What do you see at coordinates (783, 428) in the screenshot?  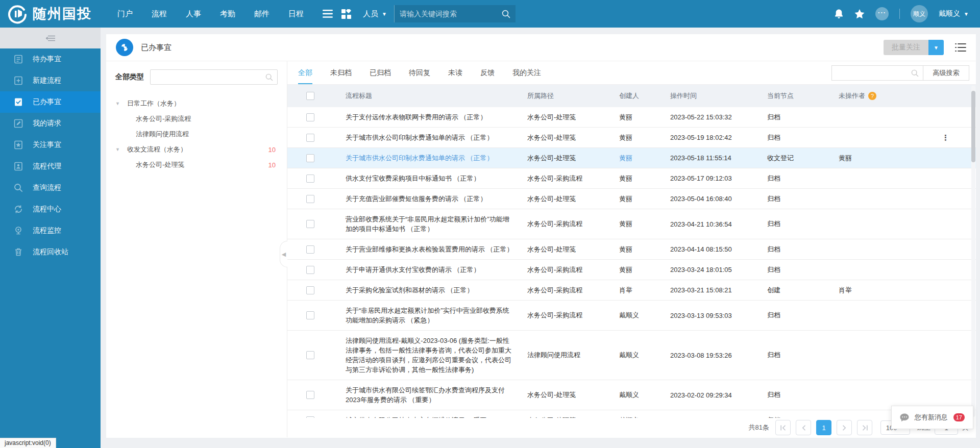 I see `first-page-button` at bounding box center [783, 428].